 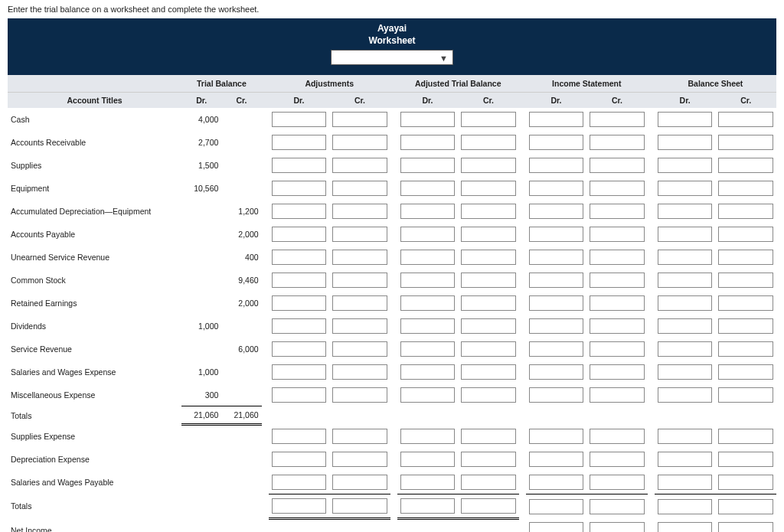 What do you see at coordinates (684, 527) in the screenshot?
I see `ni-bs-dr-input` at bounding box center [684, 527].